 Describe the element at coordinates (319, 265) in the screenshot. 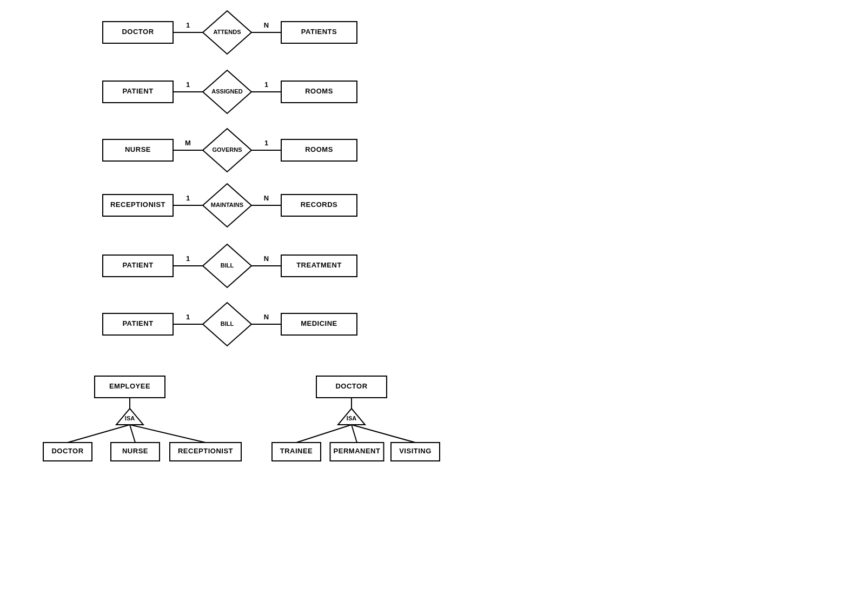

I see `entity-treatment: TREATMENT` at that location.